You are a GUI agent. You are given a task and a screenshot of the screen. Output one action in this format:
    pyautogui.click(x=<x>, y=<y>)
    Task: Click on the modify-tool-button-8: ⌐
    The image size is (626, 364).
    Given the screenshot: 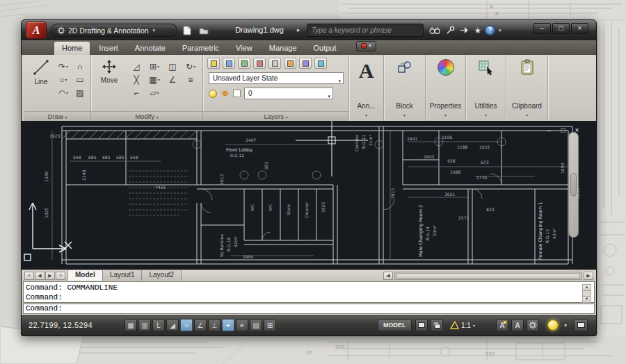 What is the action you would take?
    pyautogui.click(x=136, y=93)
    